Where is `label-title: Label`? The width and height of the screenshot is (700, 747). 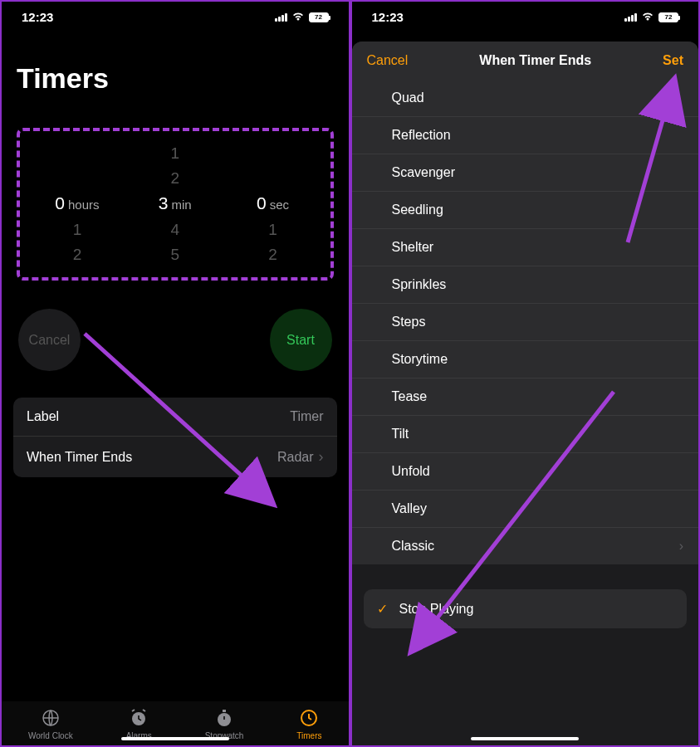 label-title: Label is located at coordinates (43, 417).